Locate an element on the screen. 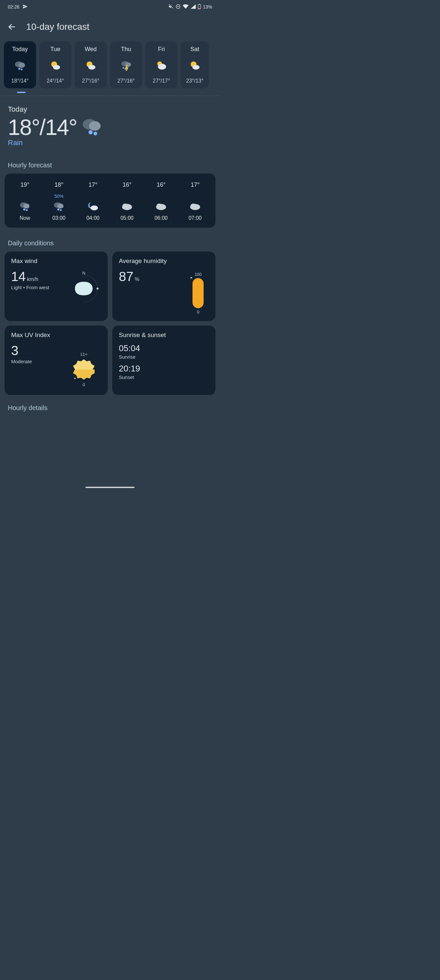 This screenshot has height=980, width=440. night-partly-cloudy-icon is located at coordinates (93, 206).